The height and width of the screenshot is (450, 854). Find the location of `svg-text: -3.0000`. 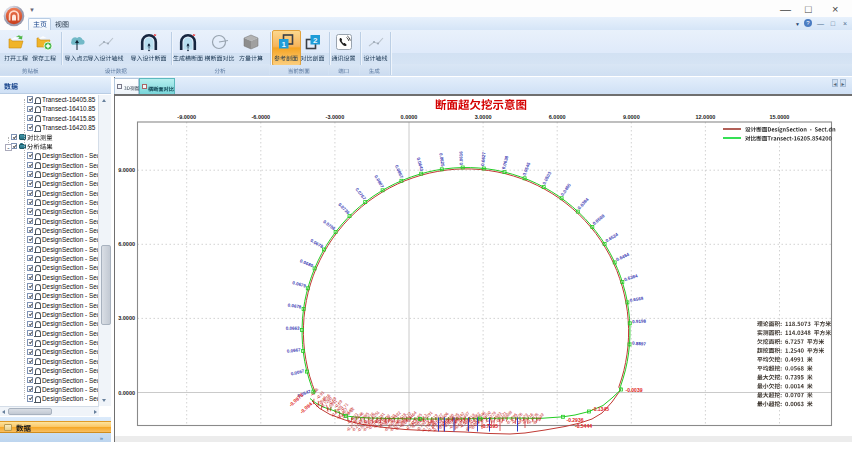

svg-text: -3.0000 is located at coordinates (336, 117).